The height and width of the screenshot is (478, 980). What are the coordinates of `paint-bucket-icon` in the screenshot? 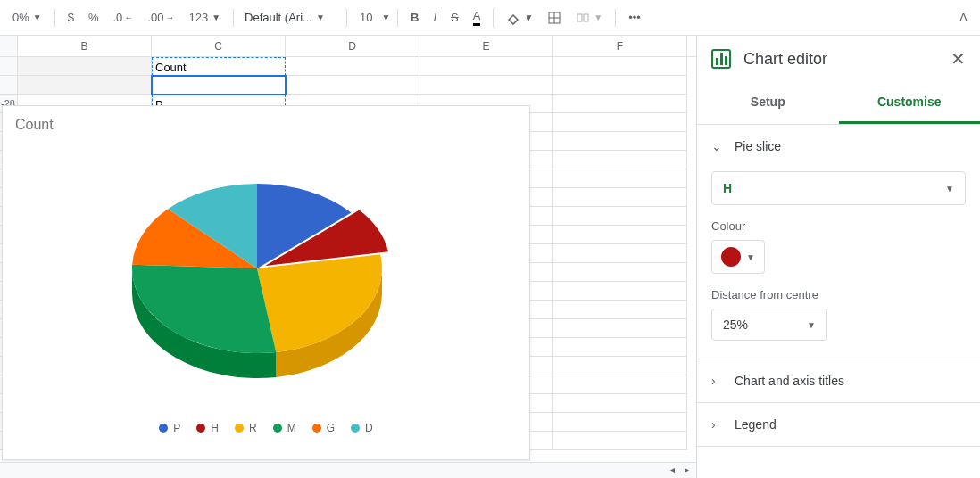 It's located at (513, 18).